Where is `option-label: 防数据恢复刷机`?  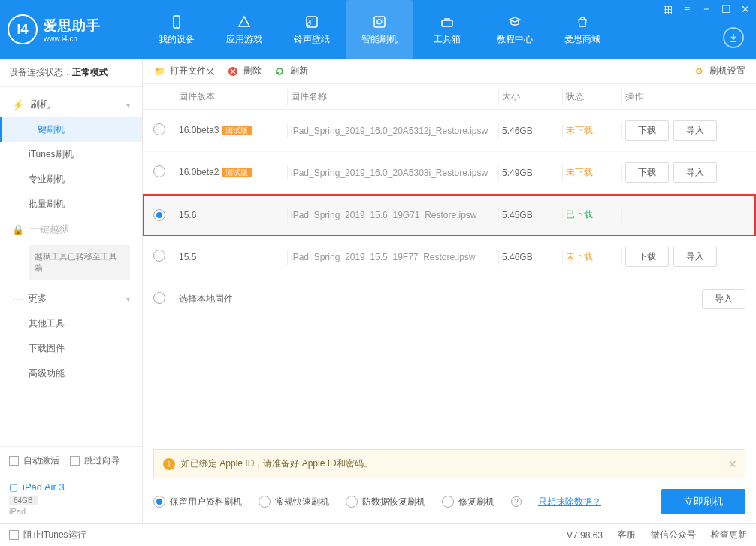 option-label: 防数据恢复刷机 is located at coordinates (394, 502).